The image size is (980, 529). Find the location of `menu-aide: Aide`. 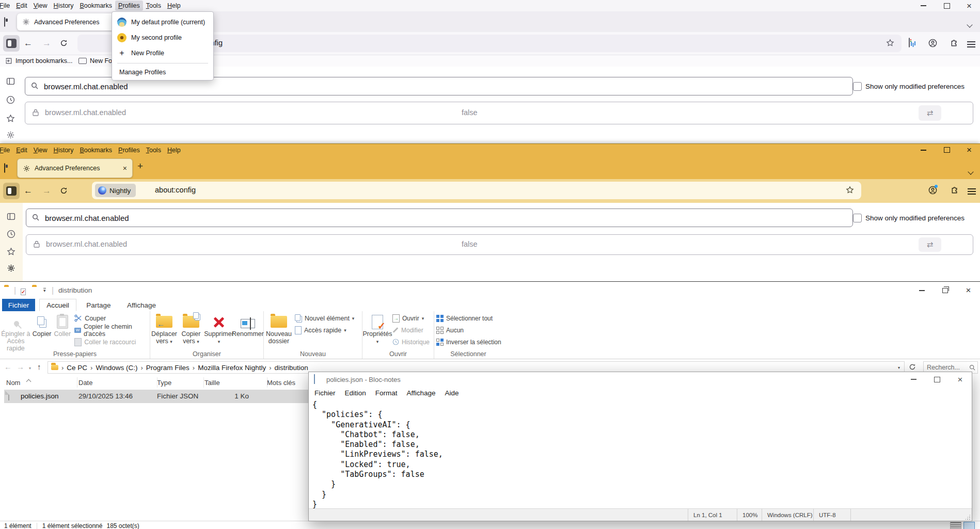

menu-aide: Aide is located at coordinates (452, 393).